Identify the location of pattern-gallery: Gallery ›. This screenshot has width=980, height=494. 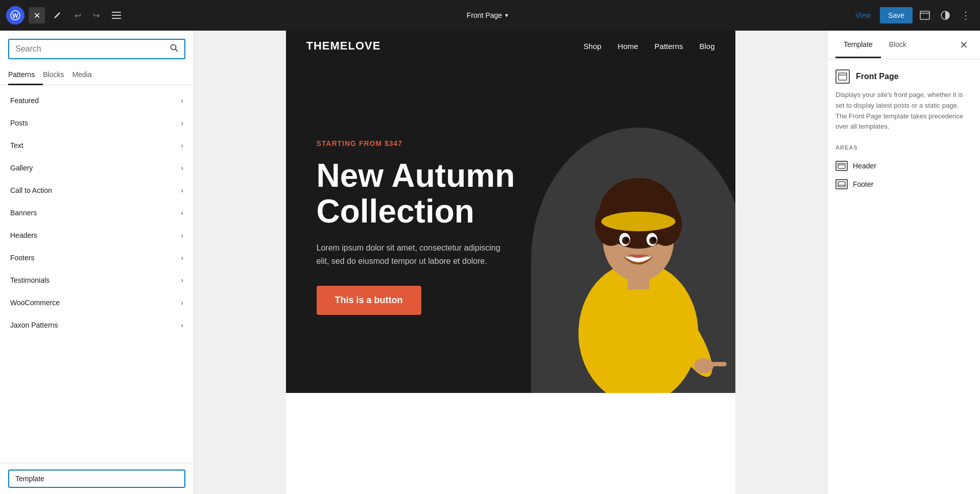
(97, 168).